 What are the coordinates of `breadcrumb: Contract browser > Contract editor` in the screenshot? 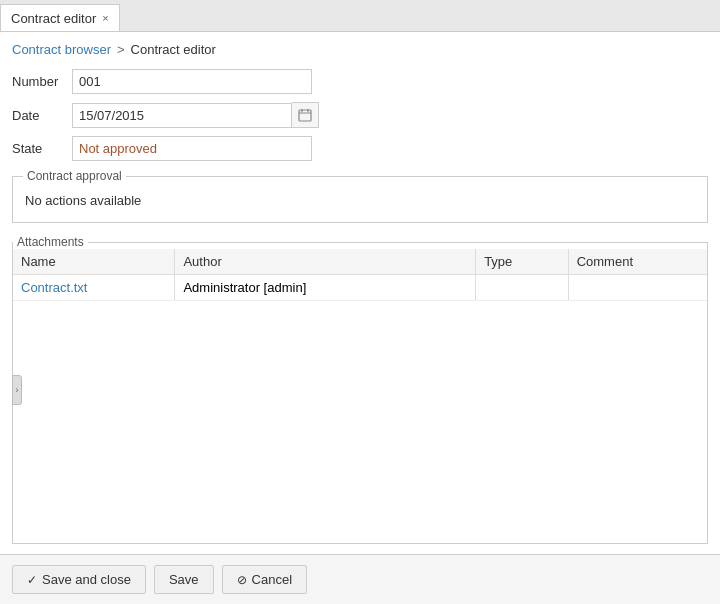 It's located at (360, 50).